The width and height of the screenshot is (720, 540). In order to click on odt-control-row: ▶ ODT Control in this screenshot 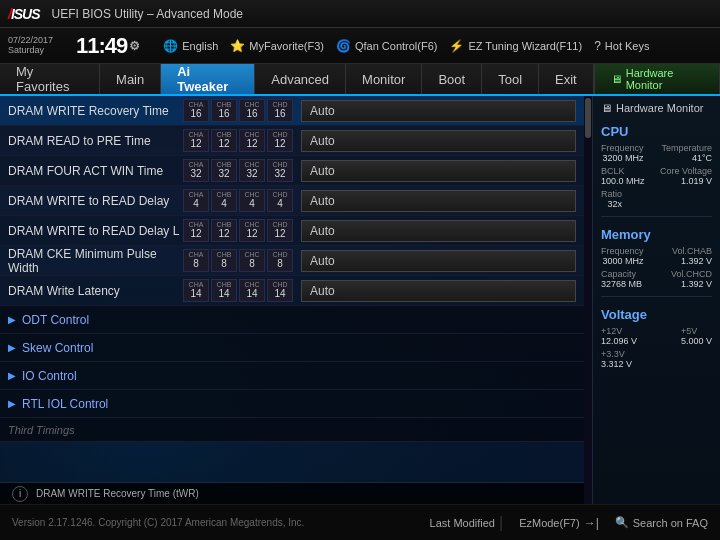, I will do `click(292, 320)`.